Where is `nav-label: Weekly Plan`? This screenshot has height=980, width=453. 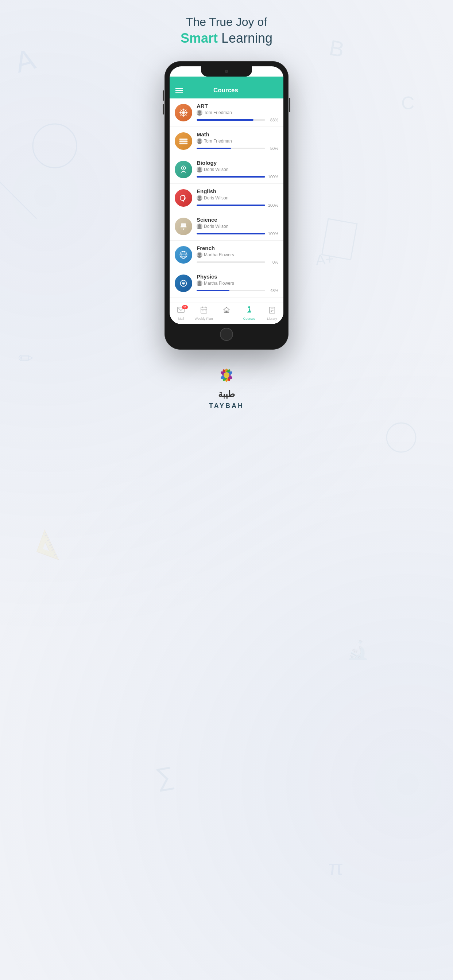 nav-label: Weekly Plan is located at coordinates (204, 319).